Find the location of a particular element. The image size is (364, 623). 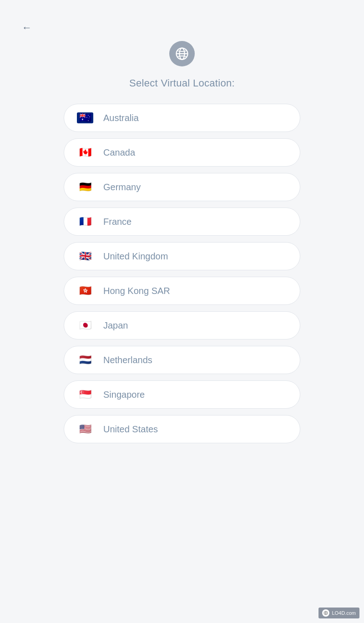

location-item-singapore: Singapore is located at coordinates (182, 395).